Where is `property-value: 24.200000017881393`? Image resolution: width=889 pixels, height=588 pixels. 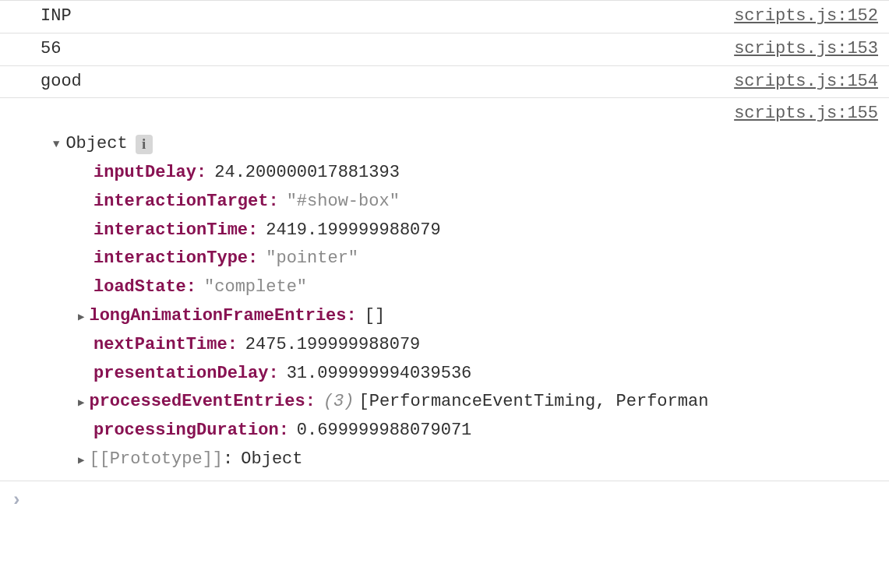
property-value: 24.200000017881393 is located at coordinates (307, 173).